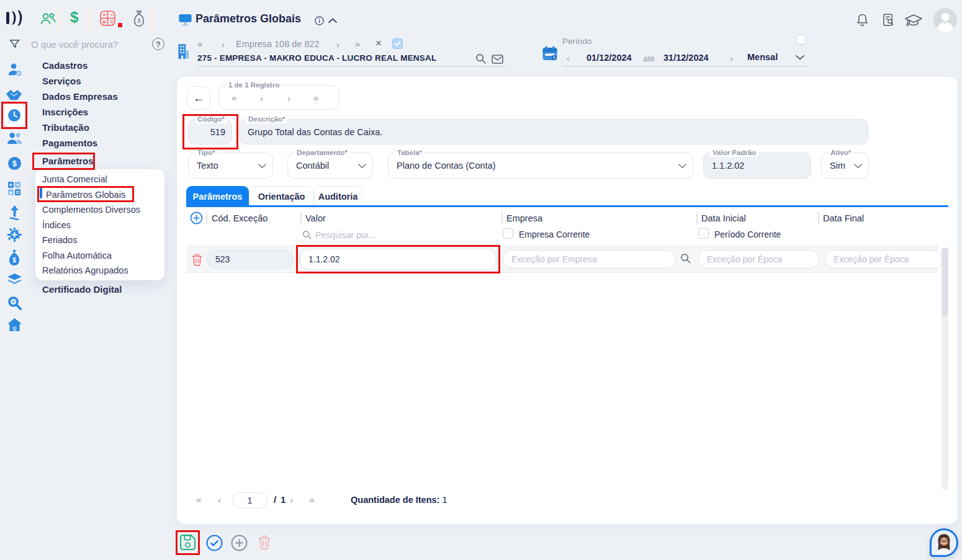  I want to click on col-data-final: Data Final, so click(843, 218).